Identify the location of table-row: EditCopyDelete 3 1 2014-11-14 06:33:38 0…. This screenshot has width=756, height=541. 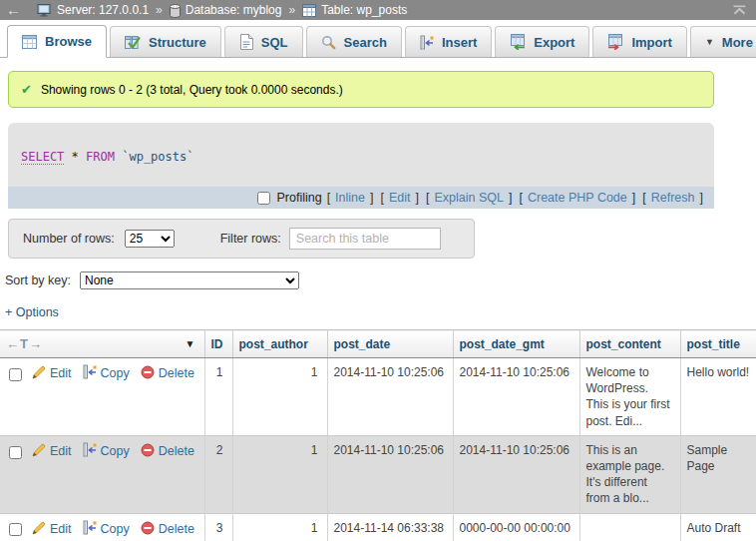
(378, 527).